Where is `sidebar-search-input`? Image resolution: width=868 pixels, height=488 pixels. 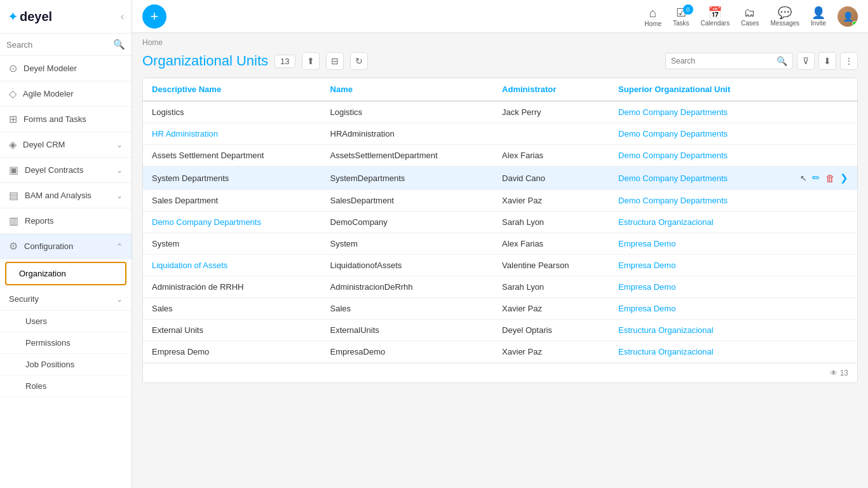 sidebar-search-input is located at coordinates (60, 44).